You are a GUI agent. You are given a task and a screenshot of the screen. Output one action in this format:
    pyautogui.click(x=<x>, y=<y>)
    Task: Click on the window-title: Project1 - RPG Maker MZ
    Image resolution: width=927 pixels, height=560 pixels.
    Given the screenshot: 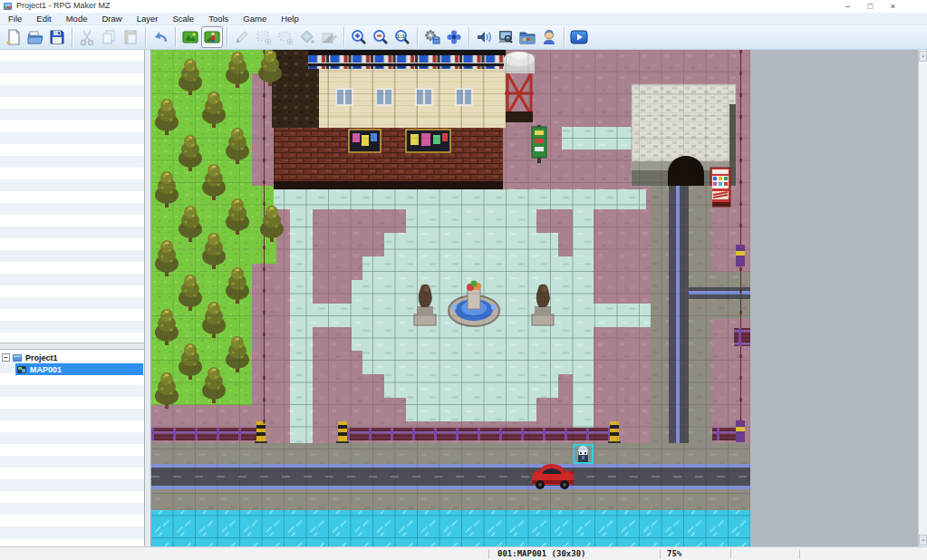 What is the action you would take?
    pyautogui.click(x=63, y=5)
    